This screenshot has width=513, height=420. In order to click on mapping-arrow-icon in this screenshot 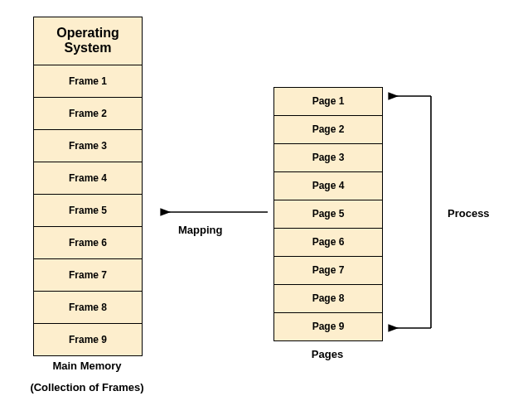, I will do `click(215, 212)`.